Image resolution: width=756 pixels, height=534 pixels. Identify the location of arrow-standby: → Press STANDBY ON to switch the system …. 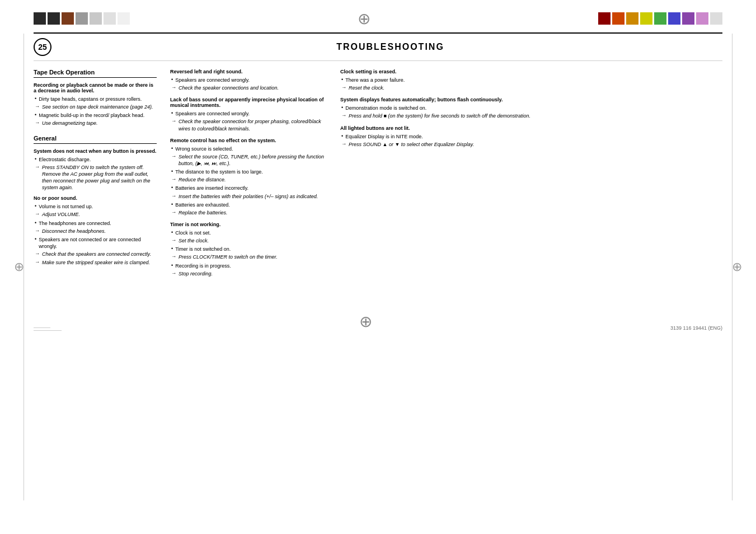
(95, 178).